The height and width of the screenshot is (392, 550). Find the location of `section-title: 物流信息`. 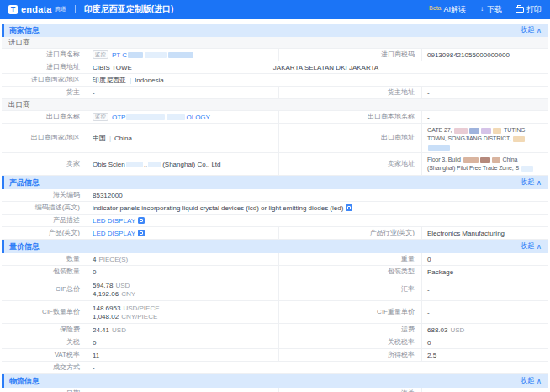

section-title: 物流信息 is located at coordinates (24, 382).